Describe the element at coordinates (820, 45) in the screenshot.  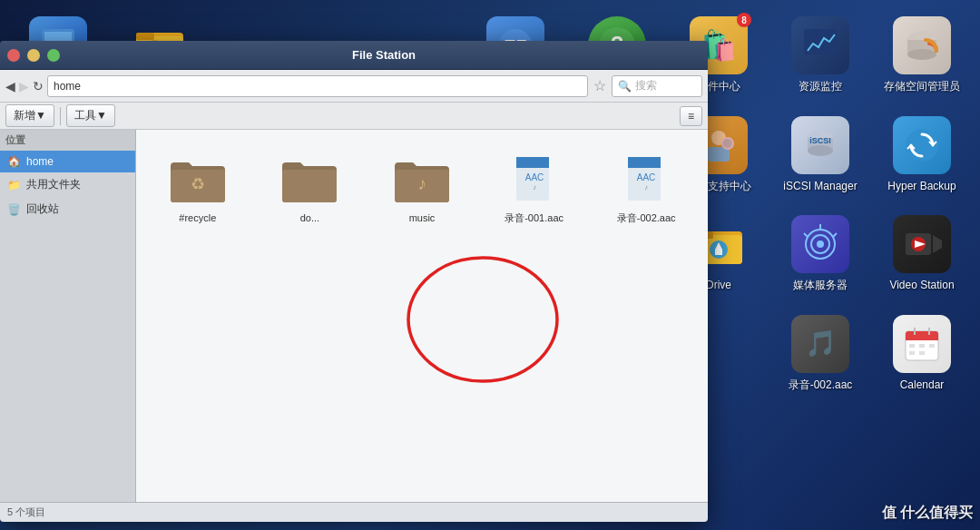
I see `resource-monitor-icon` at that location.